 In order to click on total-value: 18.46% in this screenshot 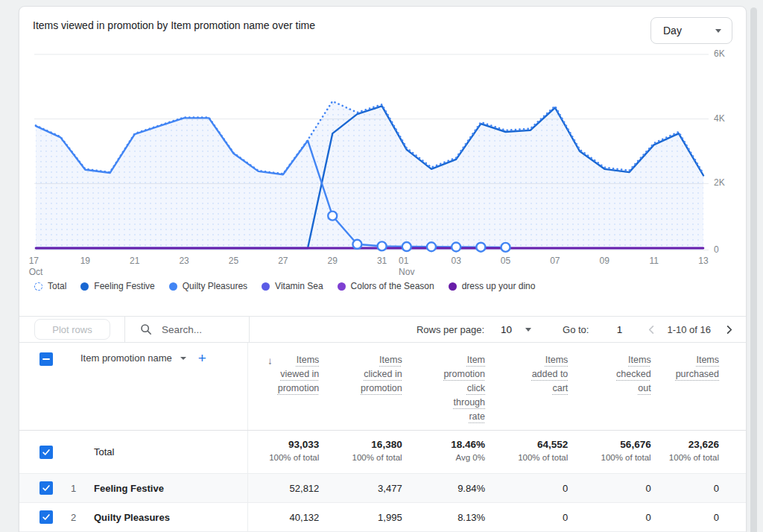, I will do `click(450, 444)`.